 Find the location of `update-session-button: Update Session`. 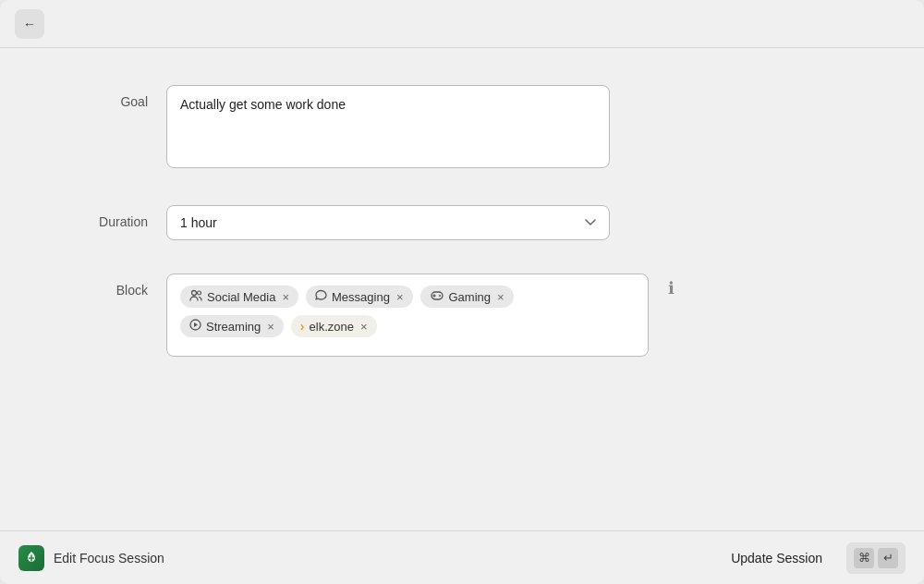

update-session-button: Update Session is located at coordinates (776, 558).